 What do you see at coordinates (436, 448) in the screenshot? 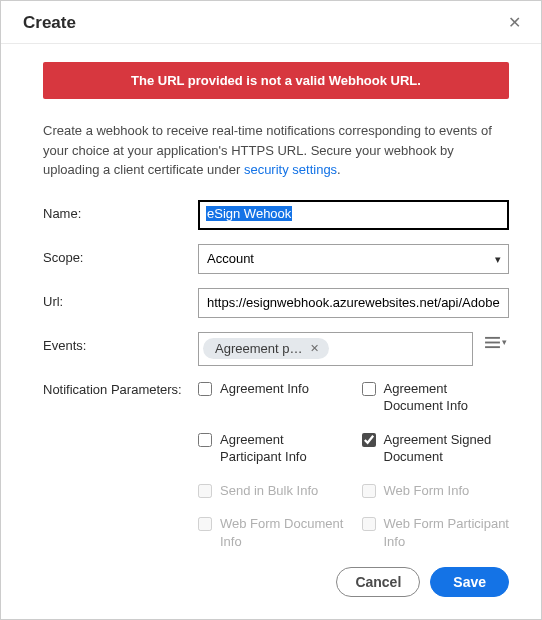
I see `param-item: Agreement Signed Document` at bounding box center [436, 448].